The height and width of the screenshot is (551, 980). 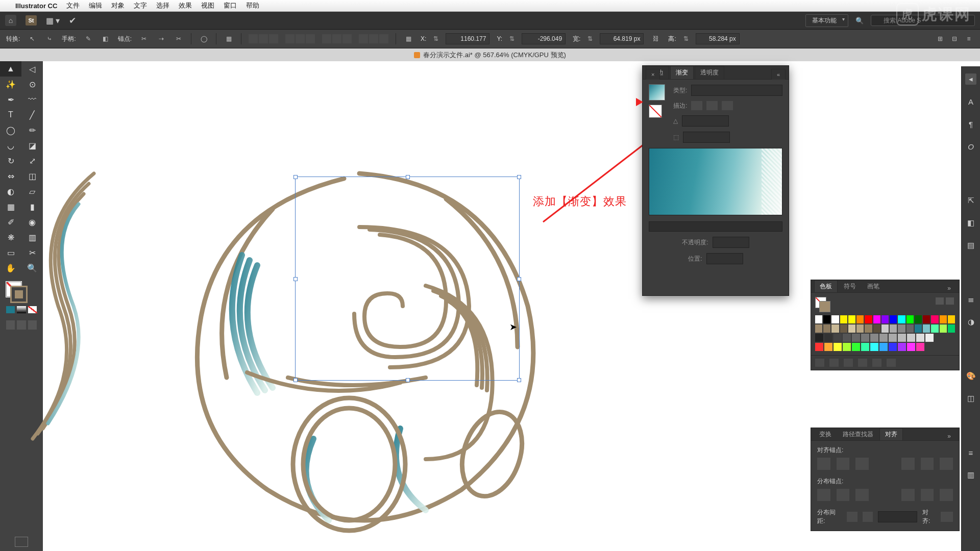 I want to click on gradient-type-dropdown, so click(x=737, y=90).